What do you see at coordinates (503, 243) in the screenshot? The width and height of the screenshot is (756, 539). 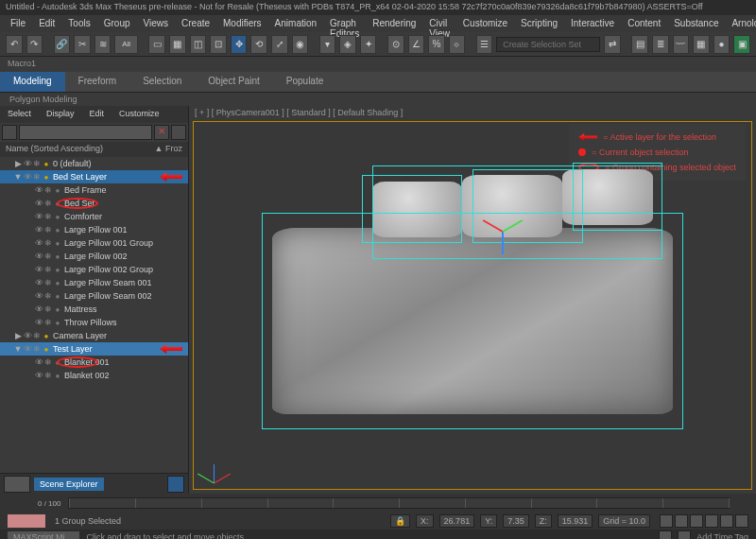 I see `gizmo-z-axis` at bounding box center [503, 243].